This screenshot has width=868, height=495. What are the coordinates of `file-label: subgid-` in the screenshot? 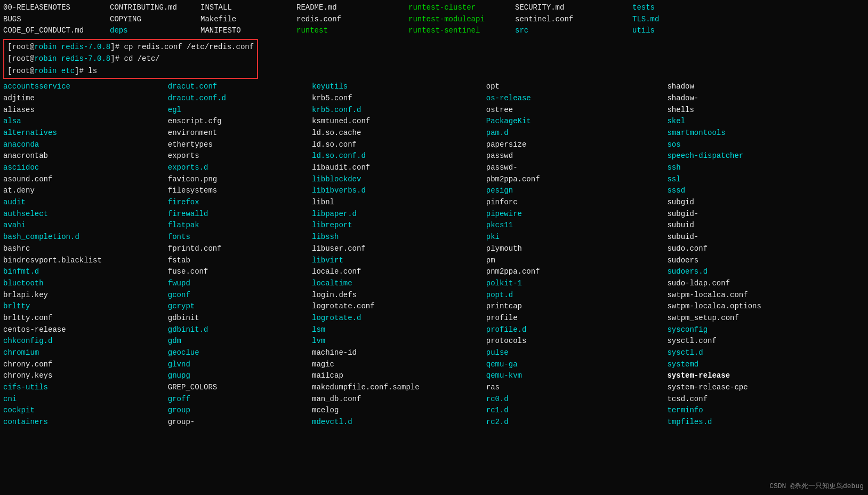 It's located at (682, 214).